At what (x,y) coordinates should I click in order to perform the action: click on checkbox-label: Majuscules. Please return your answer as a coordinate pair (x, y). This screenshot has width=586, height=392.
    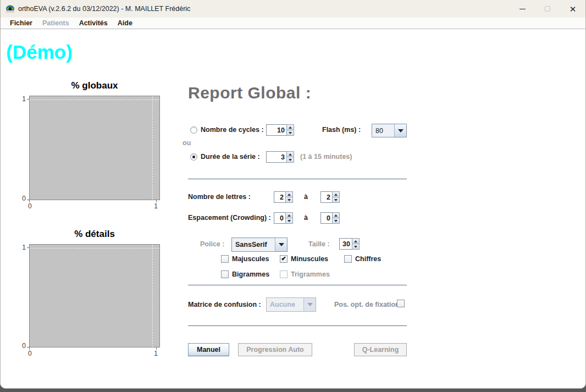
    Looking at the image, I should click on (251, 259).